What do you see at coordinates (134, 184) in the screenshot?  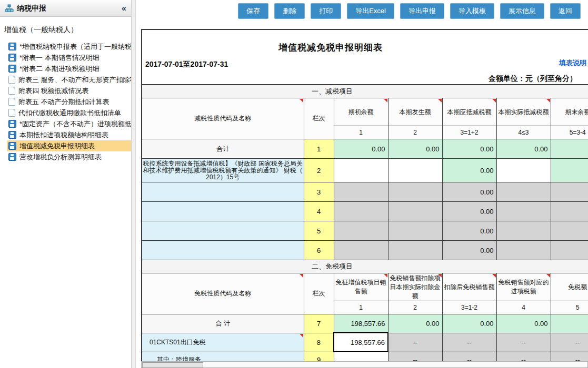 I see `pane-splitter` at bounding box center [134, 184].